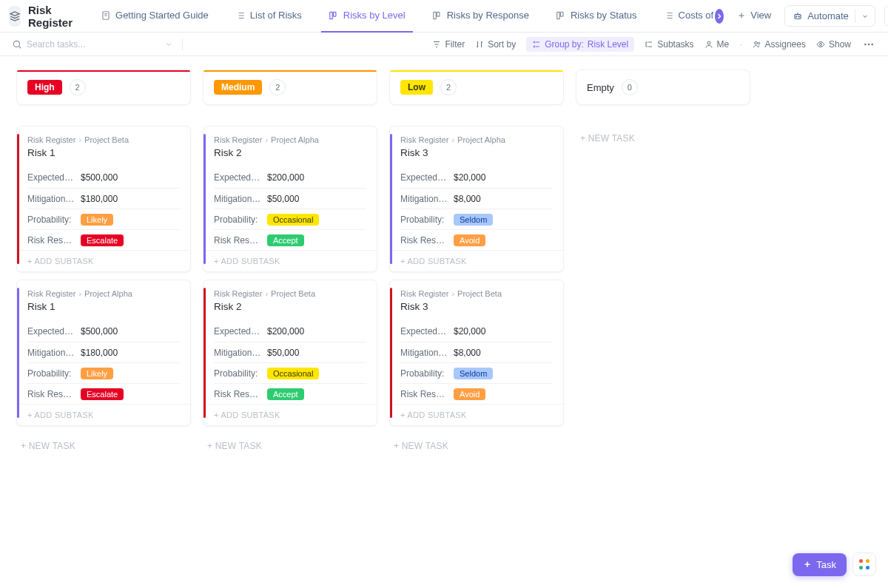  What do you see at coordinates (104, 353) in the screenshot?
I see `task-card: Risk Register›Project AlphaRisk 1Expecte…` at bounding box center [104, 353].